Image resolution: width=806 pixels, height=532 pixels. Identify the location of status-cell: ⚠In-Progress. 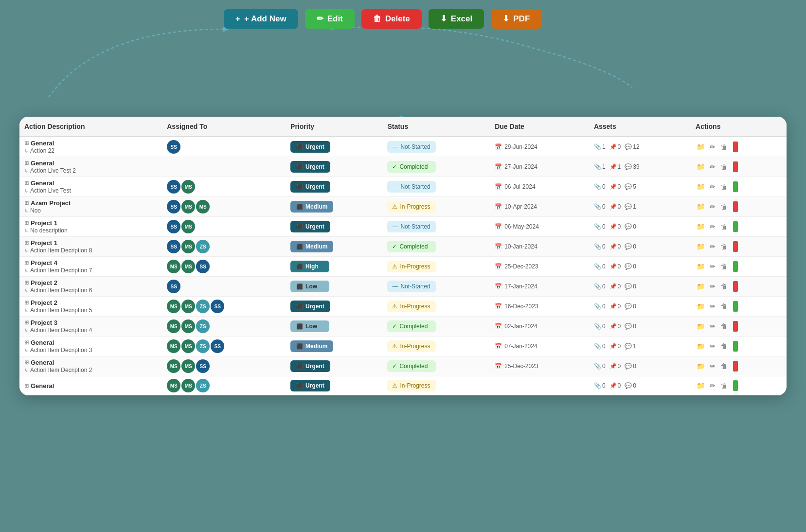
(436, 207).